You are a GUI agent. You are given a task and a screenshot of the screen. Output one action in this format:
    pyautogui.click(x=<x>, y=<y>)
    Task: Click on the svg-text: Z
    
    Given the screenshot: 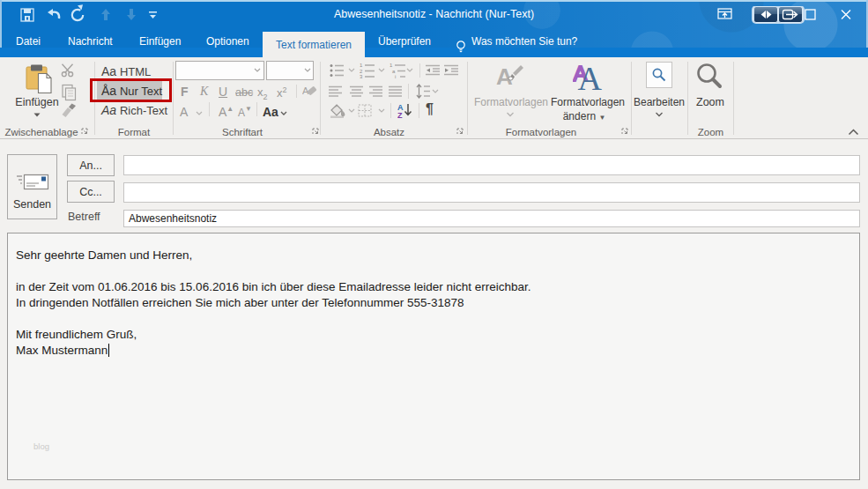 What is the action you would take?
    pyautogui.click(x=400, y=115)
    